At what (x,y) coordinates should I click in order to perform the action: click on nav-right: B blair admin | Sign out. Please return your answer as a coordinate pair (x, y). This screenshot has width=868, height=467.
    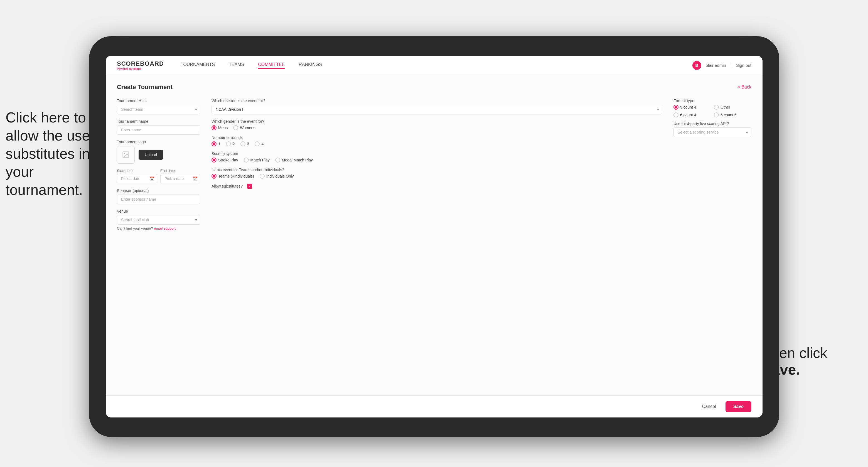
    Looking at the image, I should click on (722, 65).